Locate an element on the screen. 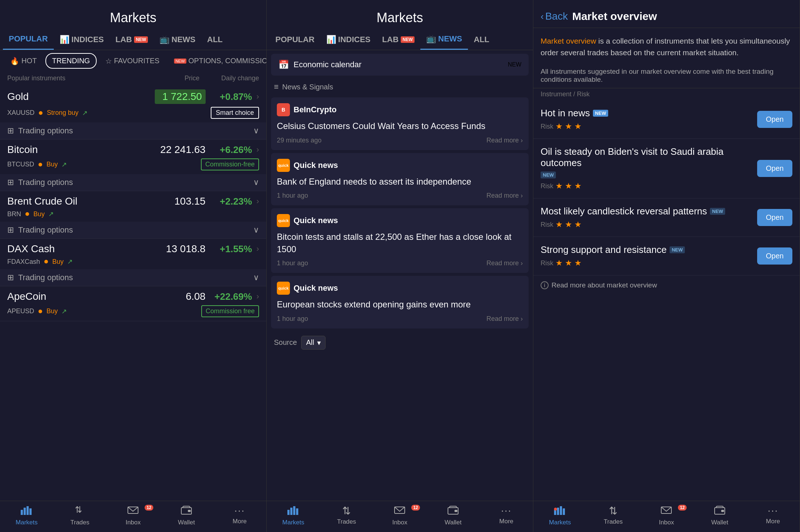 The width and height of the screenshot is (800, 532). quick2-news-title: Bitcoin tests and stalls at 22,500 as Et… is located at coordinates (400, 243).